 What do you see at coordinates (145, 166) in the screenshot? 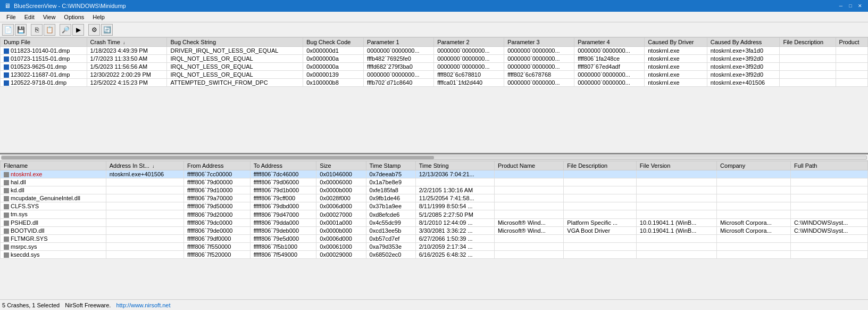
I see `col-address-in-st: Address In St... ↓` at bounding box center [145, 166].